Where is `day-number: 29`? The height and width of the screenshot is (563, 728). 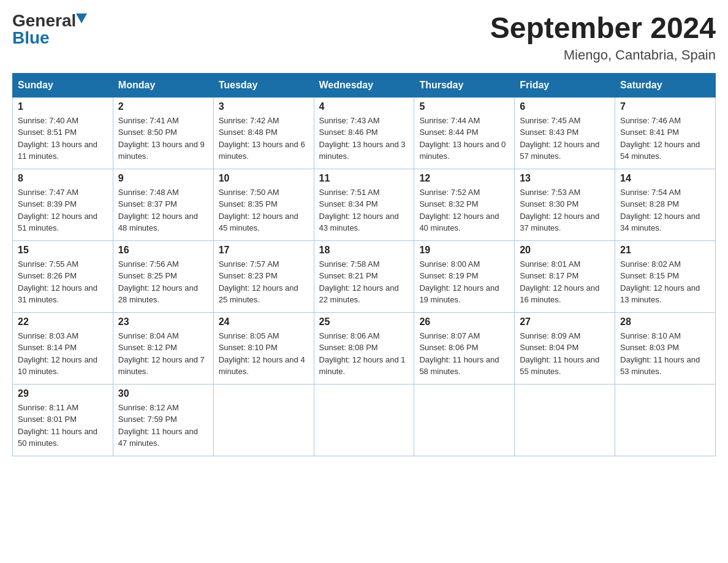 day-number: 29 is located at coordinates (63, 394).